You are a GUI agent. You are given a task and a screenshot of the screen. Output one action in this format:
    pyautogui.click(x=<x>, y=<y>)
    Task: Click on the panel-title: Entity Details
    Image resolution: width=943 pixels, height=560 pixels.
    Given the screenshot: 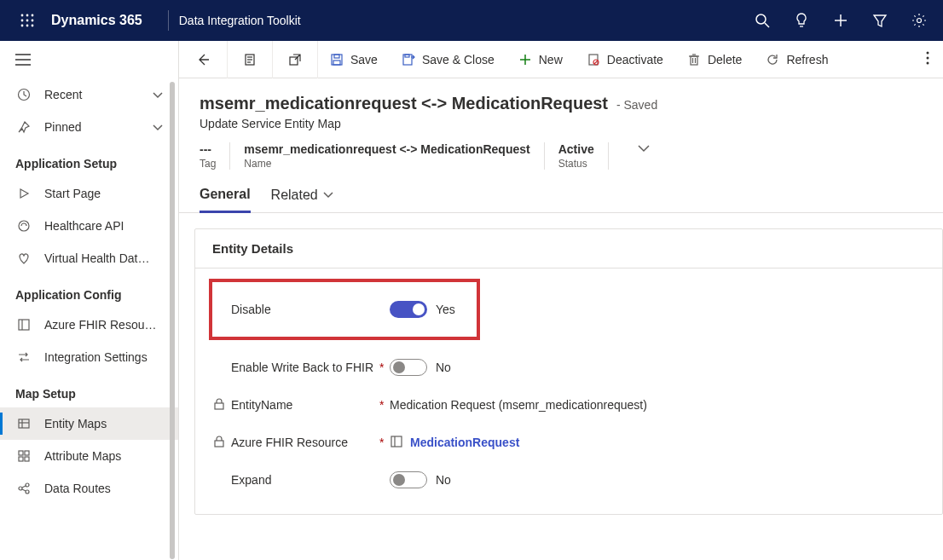 What is the action you would take?
    pyautogui.click(x=569, y=249)
    